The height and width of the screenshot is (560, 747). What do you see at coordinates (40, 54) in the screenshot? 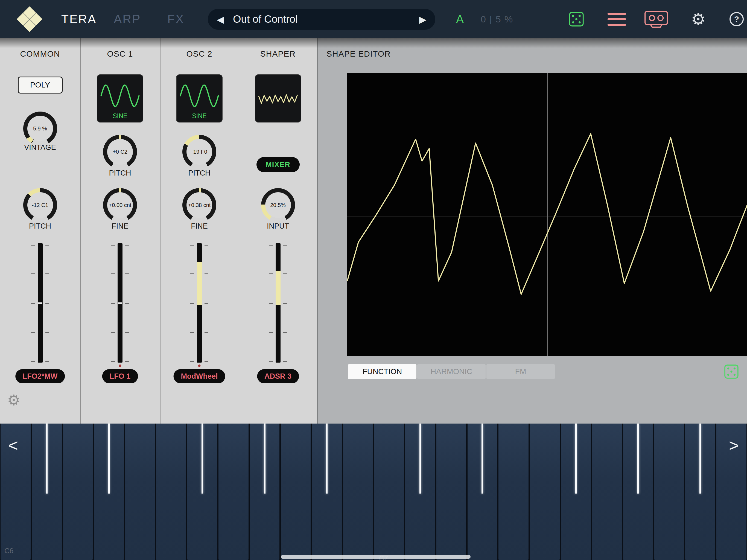
I see `common-panel-title: COMMON` at bounding box center [40, 54].